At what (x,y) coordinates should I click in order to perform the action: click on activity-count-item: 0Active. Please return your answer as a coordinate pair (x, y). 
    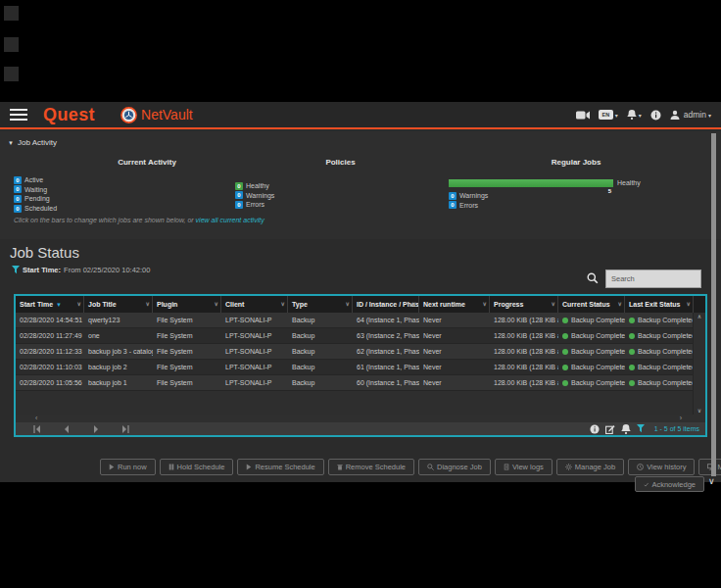
    Looking at the image, I should click on (35, 180).